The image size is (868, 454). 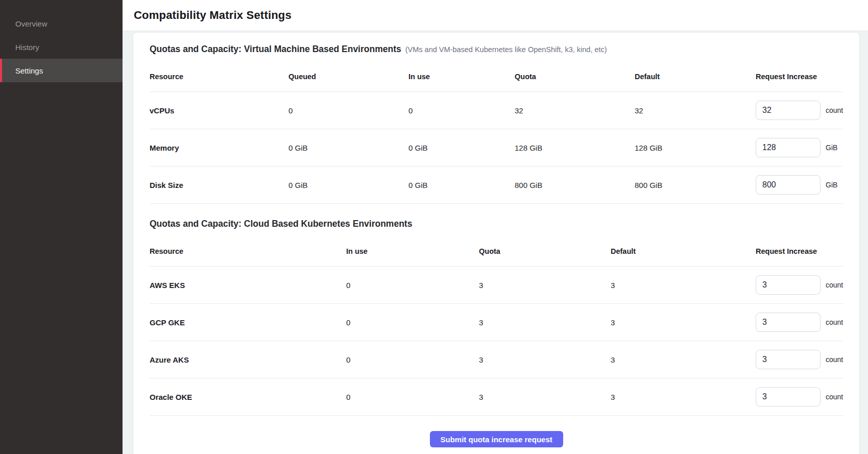 What do you see at coordinates (413, 323) in the screenshot?
I see `gcp-gke-in-use-value: 0` at bounding box center [413, 323].